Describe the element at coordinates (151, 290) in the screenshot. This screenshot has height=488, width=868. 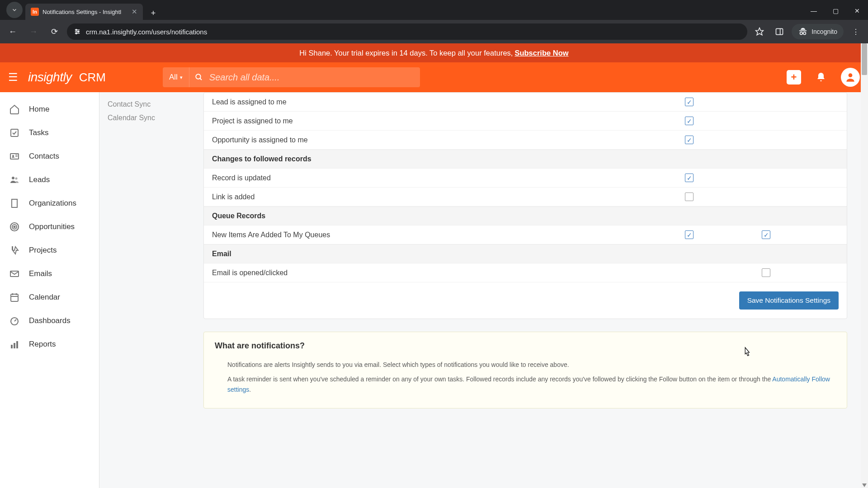
I see `settings-sidebar: Contact Sync Calendar Sync` at that location.